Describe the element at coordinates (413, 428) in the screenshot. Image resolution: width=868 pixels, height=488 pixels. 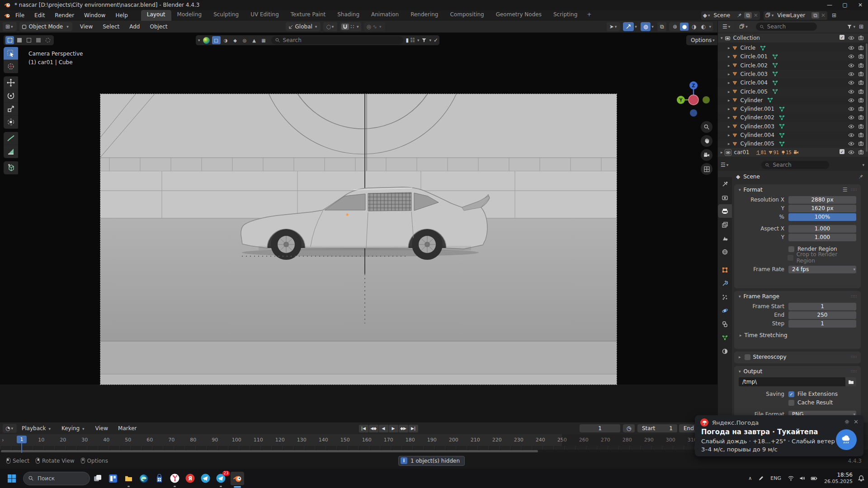
I see `jump-to-end-button: ▶|` at that location.